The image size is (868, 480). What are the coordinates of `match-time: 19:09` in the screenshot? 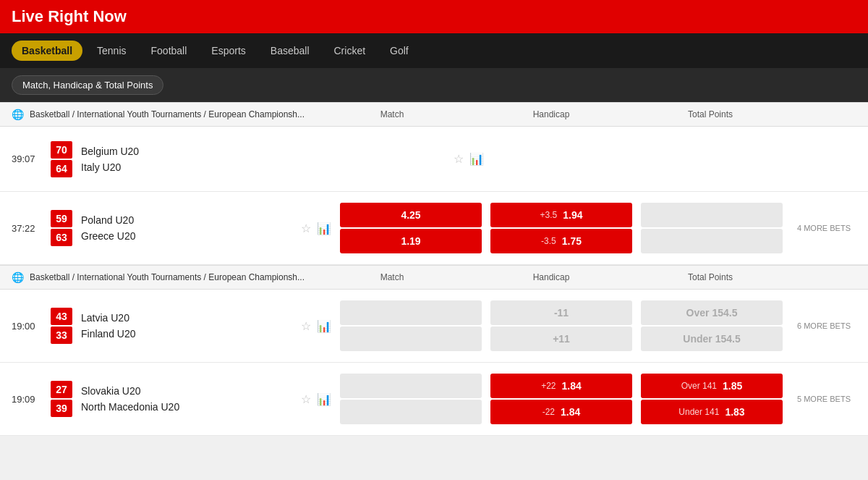 It's located at (27, 400).